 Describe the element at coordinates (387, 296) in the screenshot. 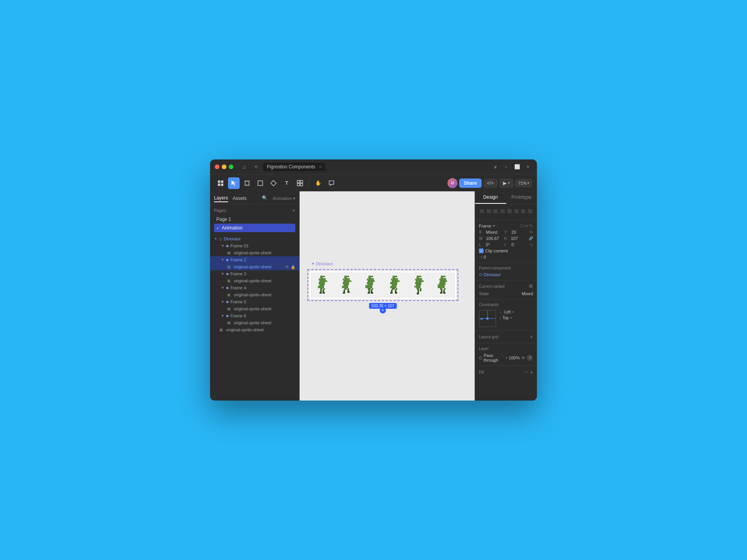

I see `canvas-area: ✦ Dinosaur` at that location.